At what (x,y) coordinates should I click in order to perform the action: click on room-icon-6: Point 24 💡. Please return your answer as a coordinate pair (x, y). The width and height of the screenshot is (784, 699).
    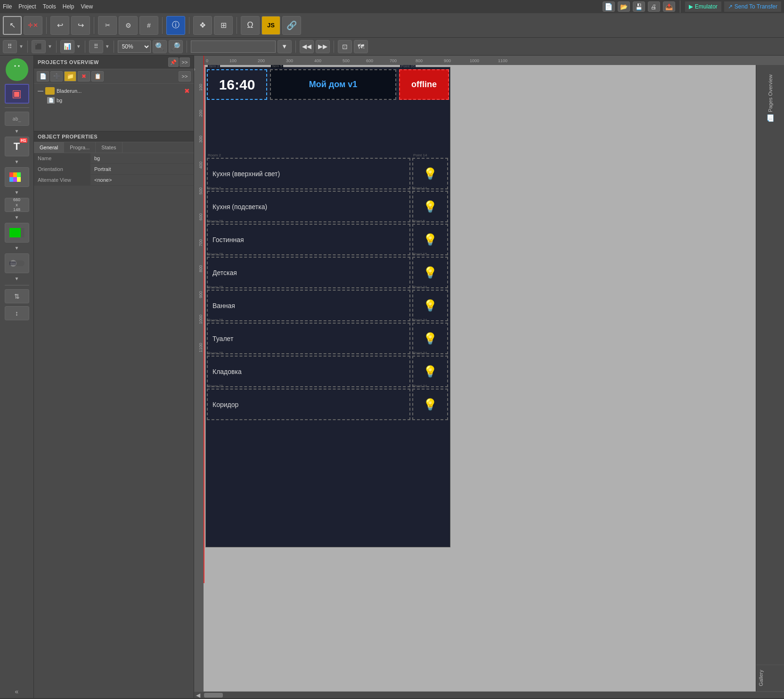
    Looking at the image, I should click on (430, 371).